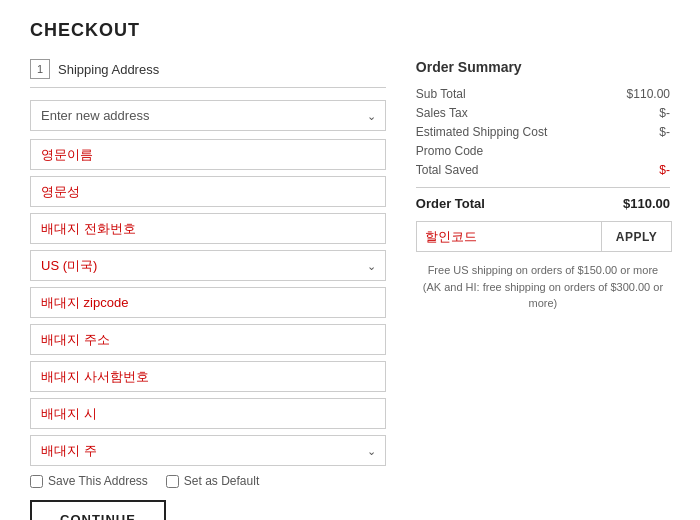 Image resolution: width=700 pixels, height=520 pixels. What do you see at coordinates (508, 236) in the screenshot?
I see `promo-code-input` at bounding box center [508, 236].